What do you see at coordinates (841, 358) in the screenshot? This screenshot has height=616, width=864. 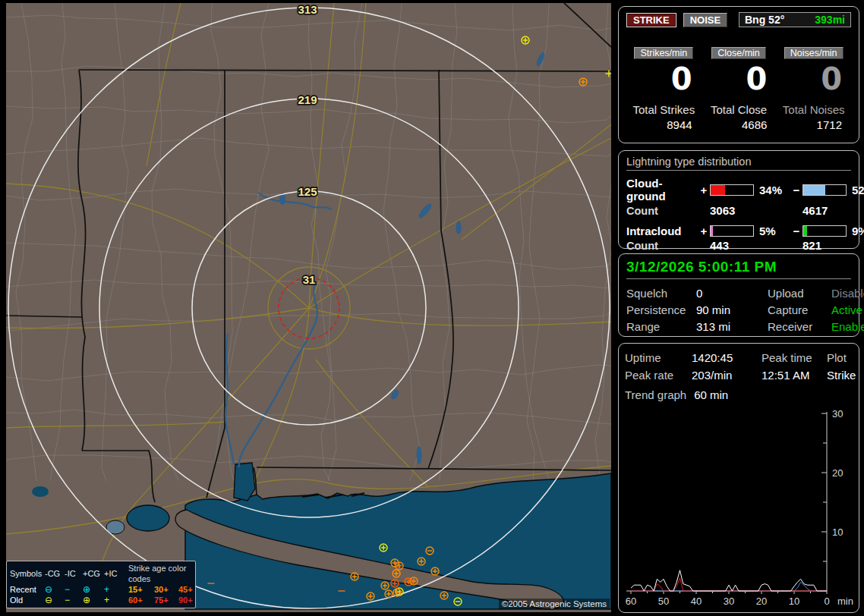 I see `plot-label: Plot` at bounding box center [841, 358].